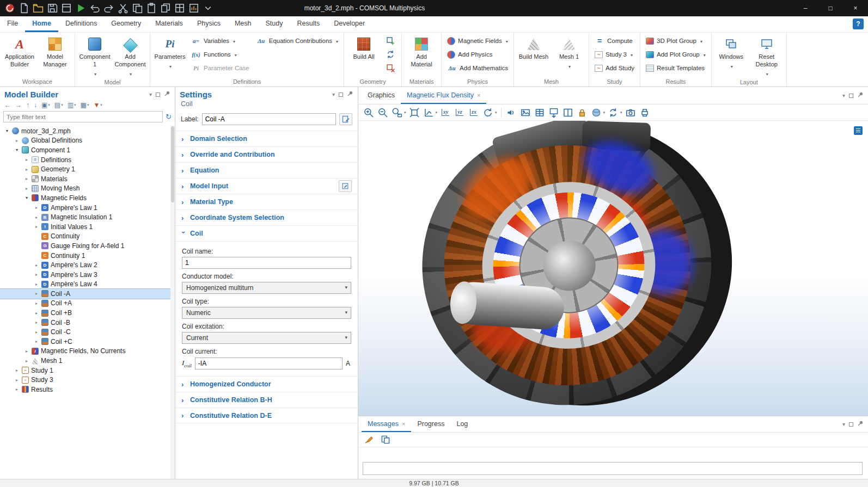 This screenshot has width=868, height=487. Describe the element at coordinates (462, 424) in the screenshot. I see `tab-log: Log` at that location.